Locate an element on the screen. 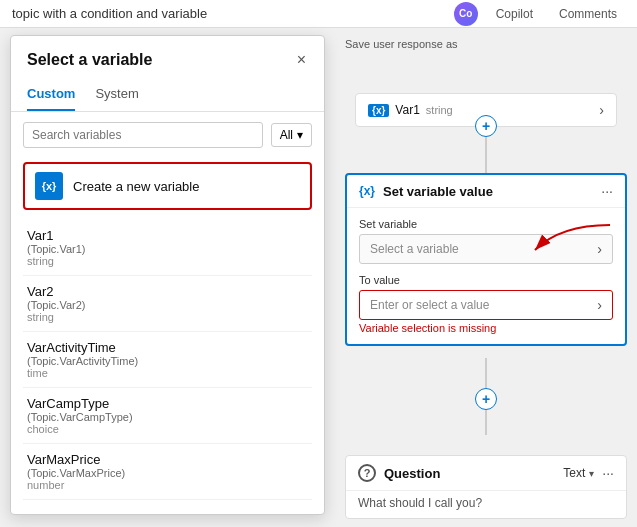 The image size is (637, 527). var-type: number is located at coordinates (168, 485).